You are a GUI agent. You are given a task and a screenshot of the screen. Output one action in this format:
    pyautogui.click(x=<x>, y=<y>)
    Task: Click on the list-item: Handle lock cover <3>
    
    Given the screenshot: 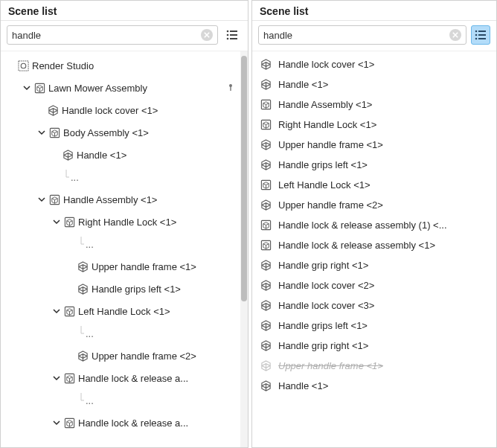 What is the action you would take?
    pyautogui.click(x=374, y=305)
    